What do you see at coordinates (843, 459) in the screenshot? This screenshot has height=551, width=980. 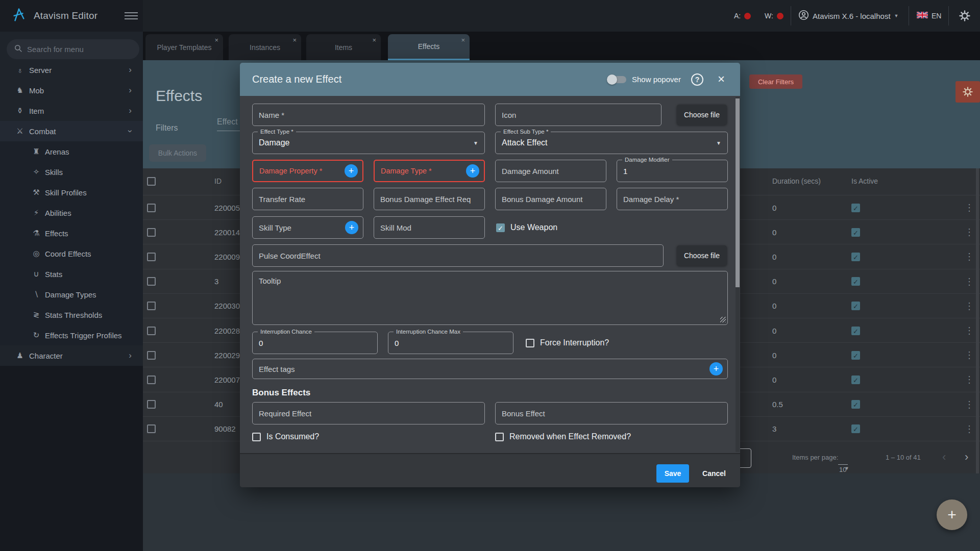 I see `items-per-page-select: 10 ▼` at bounding box center [843, 459].